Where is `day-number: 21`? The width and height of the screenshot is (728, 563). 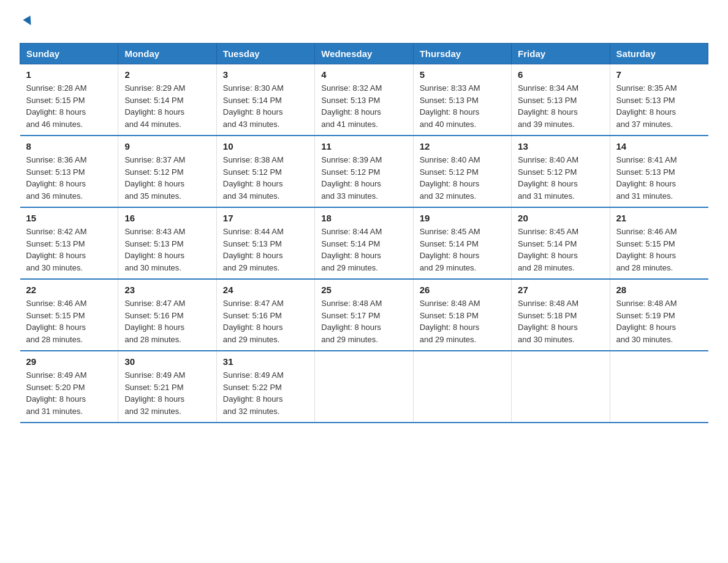 day-number: 21 is located at coordinates (659, 218).